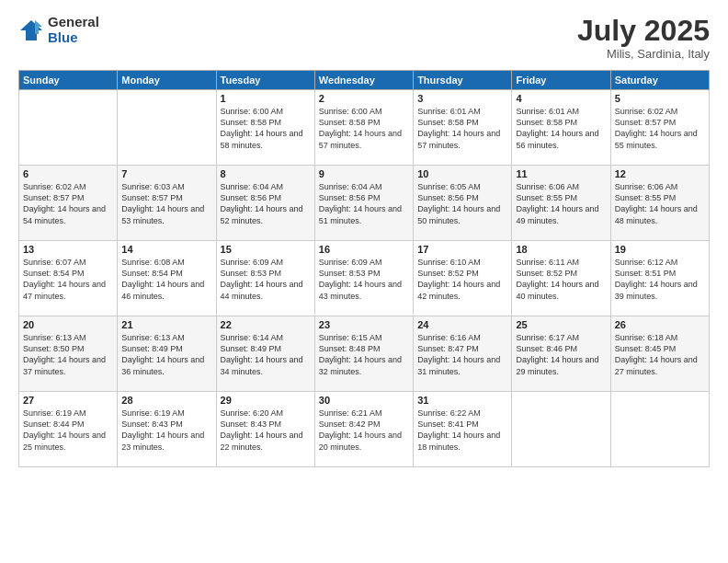  I want to click on day-number: 3, so click(462, 98).